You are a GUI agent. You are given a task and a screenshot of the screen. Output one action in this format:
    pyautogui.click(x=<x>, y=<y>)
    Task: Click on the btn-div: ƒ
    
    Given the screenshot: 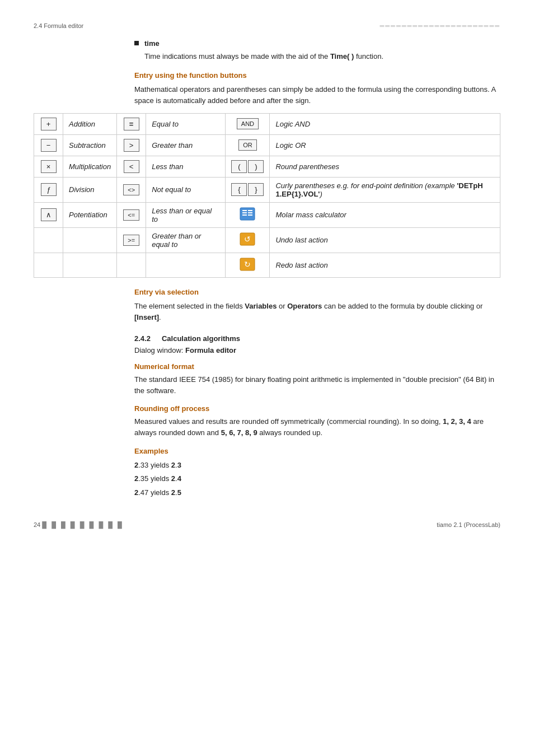 What is the action you would take?
    pyautogui.click(x=49, y=189)
    